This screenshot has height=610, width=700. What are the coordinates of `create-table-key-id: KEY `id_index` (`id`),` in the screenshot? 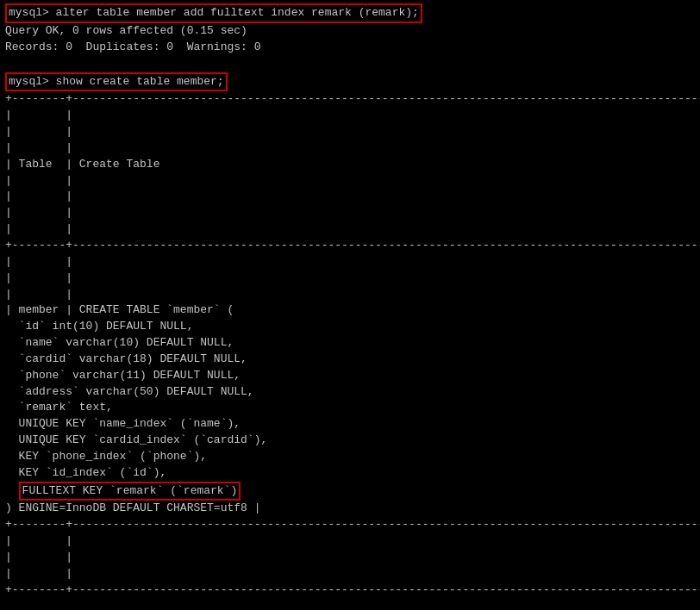 It's located at (350, 474).